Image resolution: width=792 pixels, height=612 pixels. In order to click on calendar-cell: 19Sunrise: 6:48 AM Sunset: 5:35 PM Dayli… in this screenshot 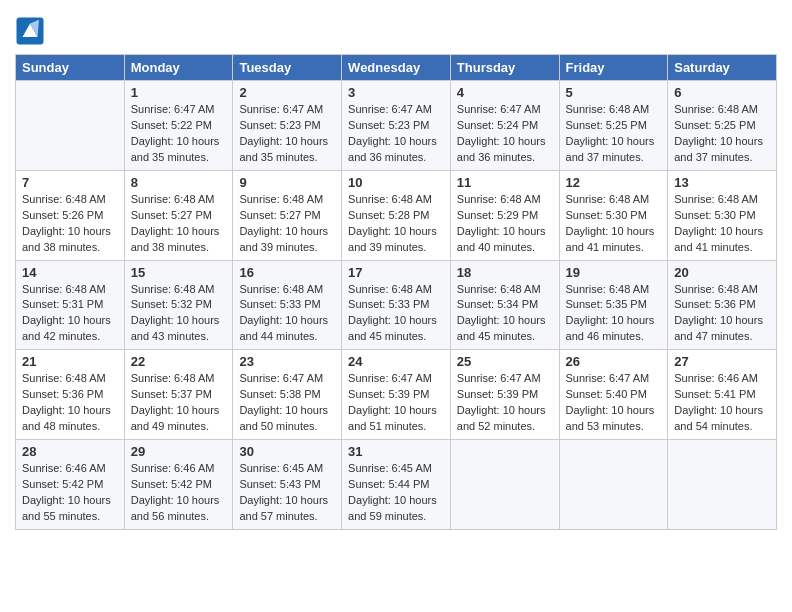, I will do `click(614, 305)`.